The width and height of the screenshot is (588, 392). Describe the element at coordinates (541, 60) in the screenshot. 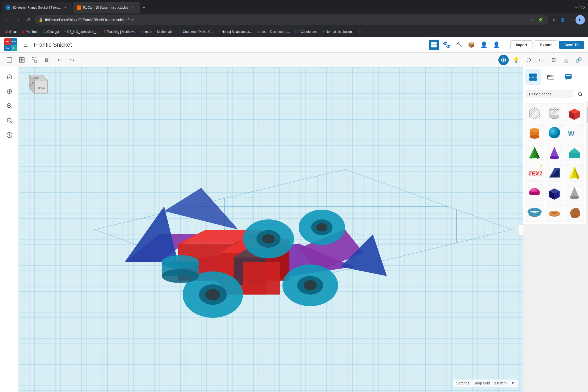

I see `mirror-btn: ⬭` at that location.